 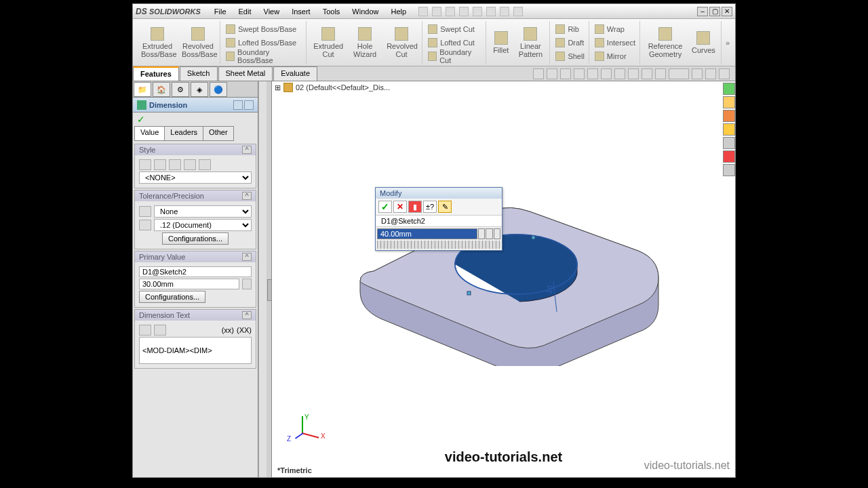 I want to click on subtab-leaders: Leaders, so click(x=184, y=134).